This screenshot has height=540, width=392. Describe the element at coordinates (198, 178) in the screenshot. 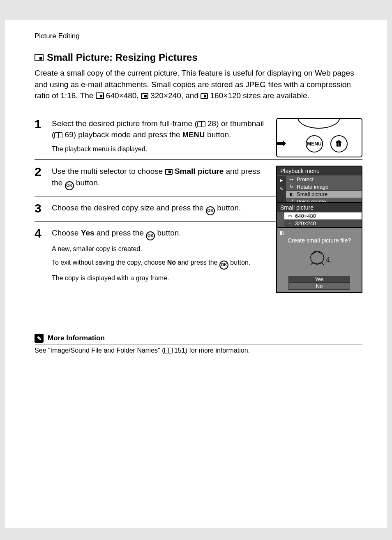

I see `step-2: 2 Use the multi selector to choose Small…` at that location.